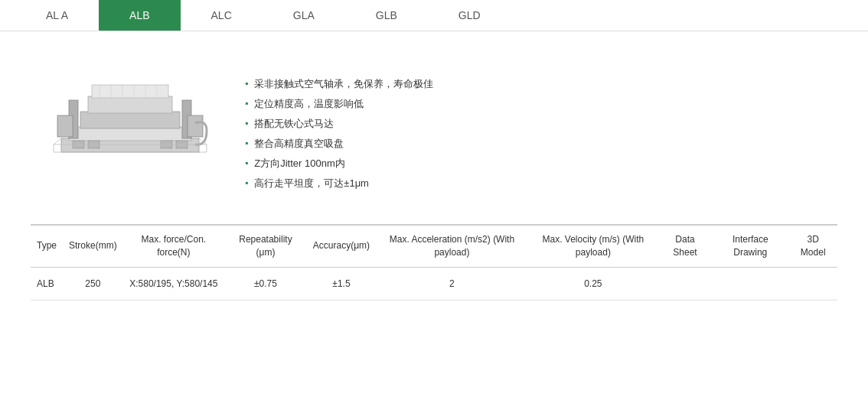 The width and height of the screenshot is (868, 393). What do you see at coordinates (685, 246) in the screenshot?
I see `table-header-7: Data Sheet` at bounding box center [685, 246].